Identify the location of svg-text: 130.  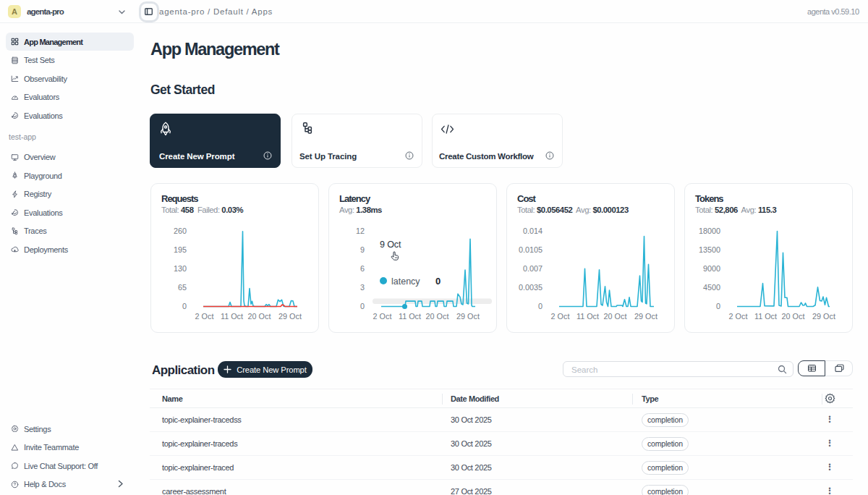
(180, 268).